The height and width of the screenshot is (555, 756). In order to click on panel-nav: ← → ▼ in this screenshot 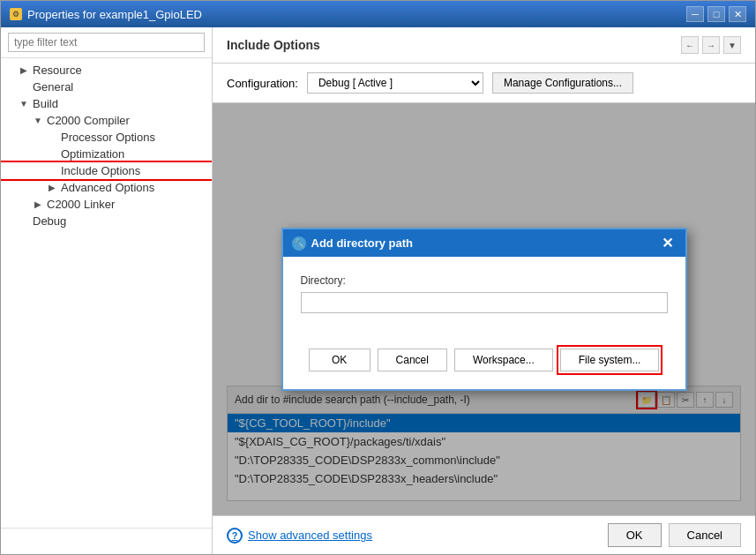, I will do `click(711, 45)`.